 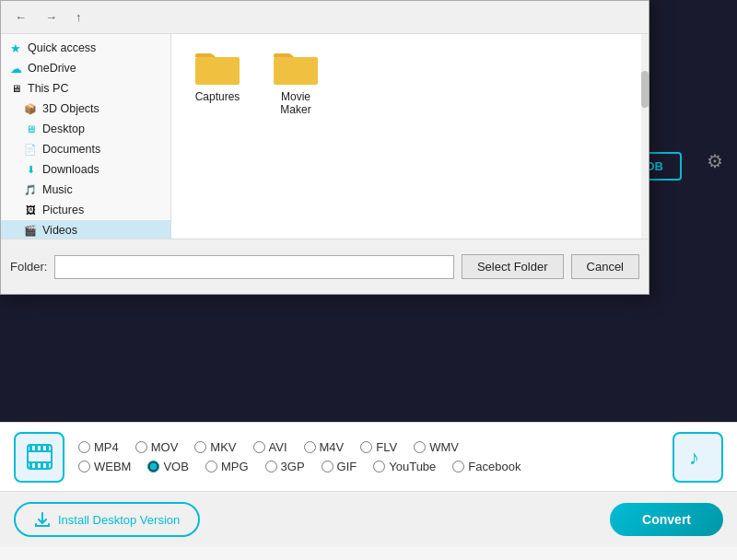 I want to click on format-mov: MOV, so click(x=157, y=448).